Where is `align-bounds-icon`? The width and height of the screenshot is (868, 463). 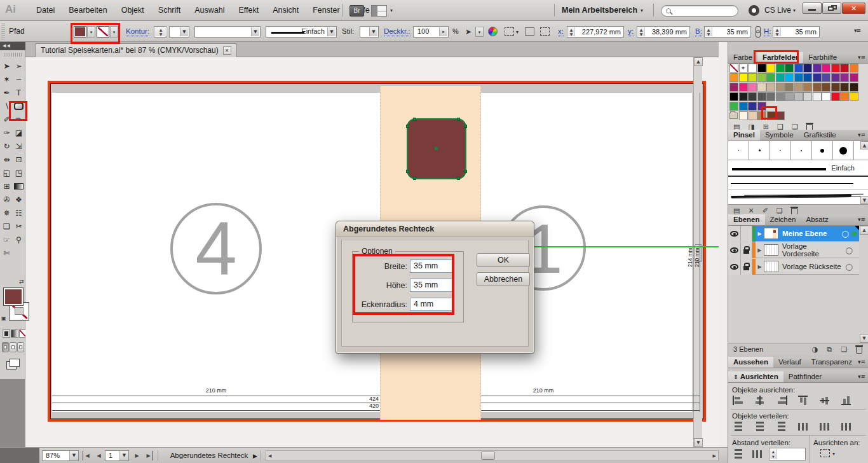
align-bounds-icon is located at coordinates (530, 32).